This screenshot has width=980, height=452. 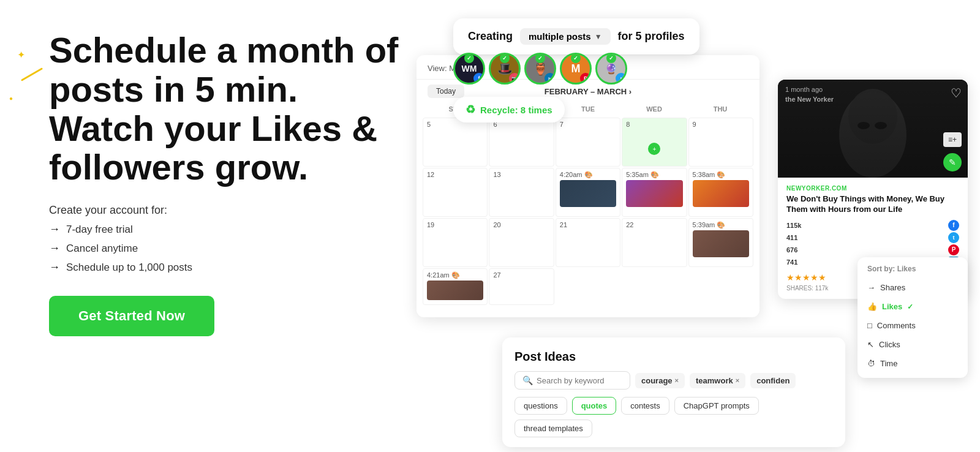 What do you see at coordinates (952, 140) in the screenshot?
I see `ny-menu-button: ≡+` at bounding box center [952, 140].